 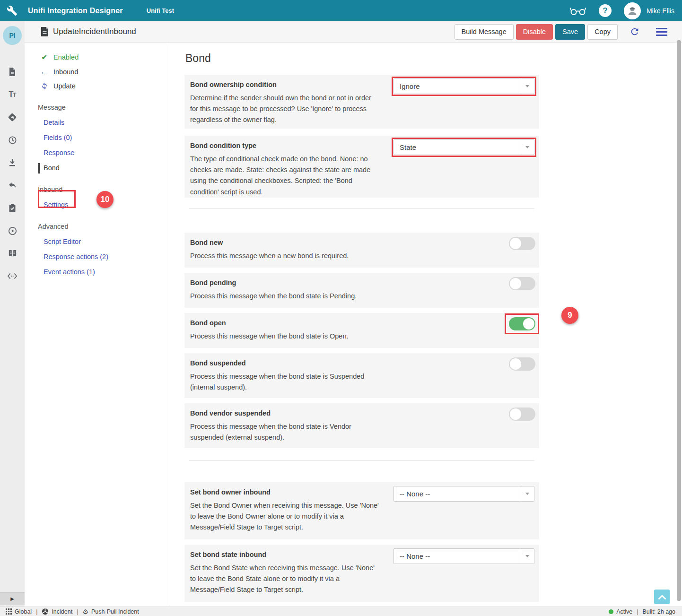 I want to click on disable-button: Disable, so click(x=534, y=32).